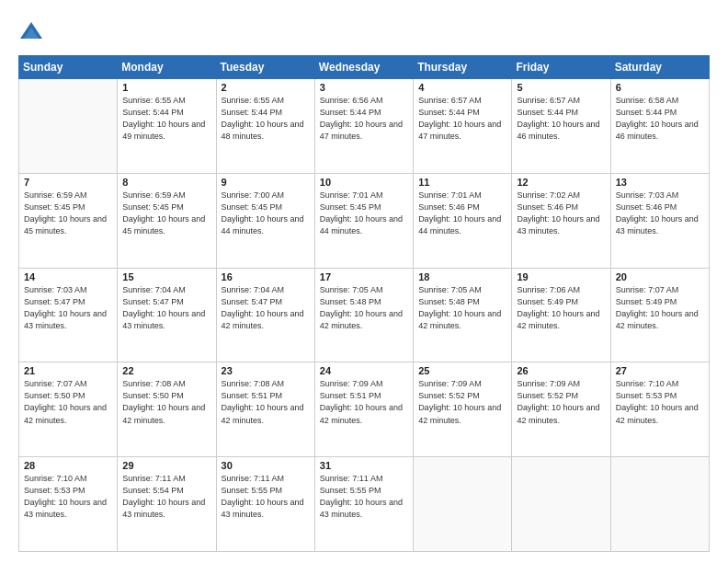 This screenshot has height=563, width=728. I want to click on day-number: 25, so click(462, 371).